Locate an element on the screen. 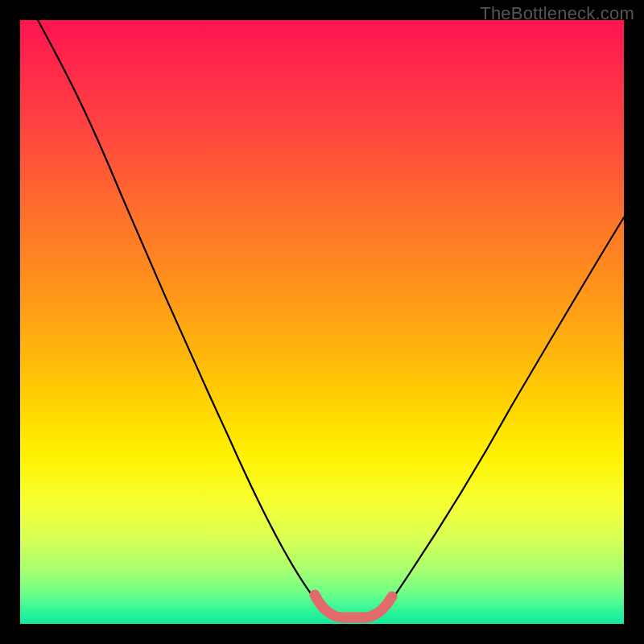 The image size is (644, 644). highlight-path is located at coordinates (353, 606).